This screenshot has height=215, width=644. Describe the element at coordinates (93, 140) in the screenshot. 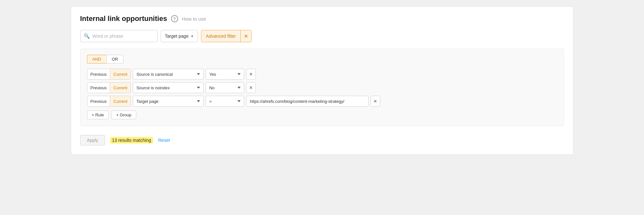

I see `apply-btn: Apply` at that location.